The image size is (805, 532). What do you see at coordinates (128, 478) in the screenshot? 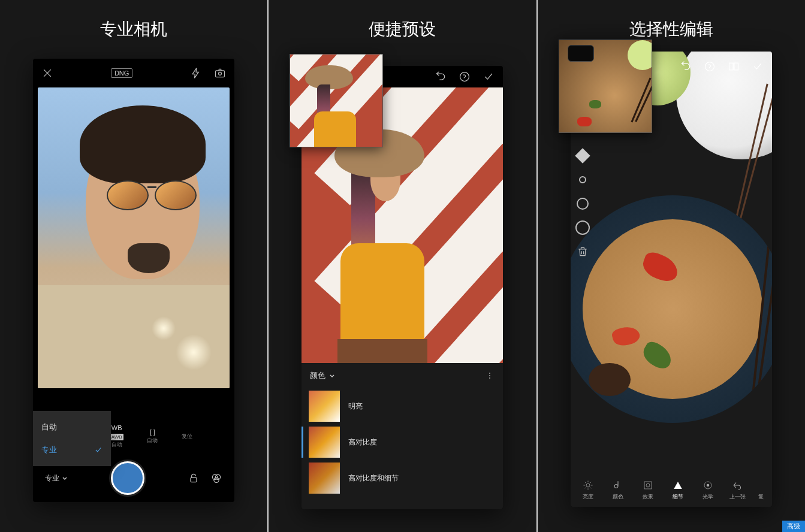
I see `shutter-button` at bounding box center [128, 478].